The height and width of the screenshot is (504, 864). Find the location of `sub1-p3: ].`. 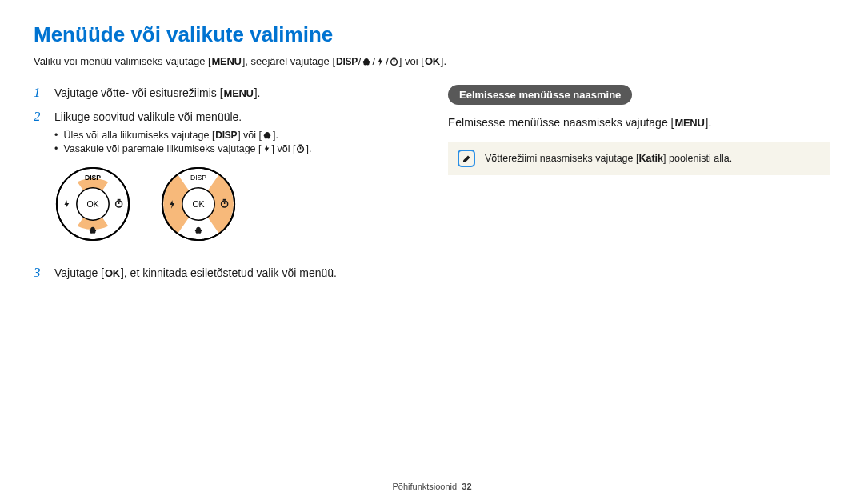

sub1-p3: ]. is located at coordinates (275, 135).